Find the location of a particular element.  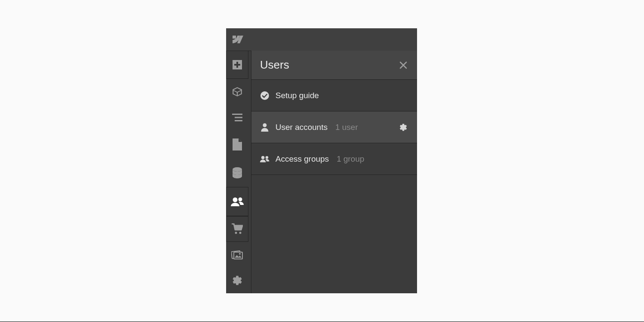

gear-icon is located at coordinates (403, 127).